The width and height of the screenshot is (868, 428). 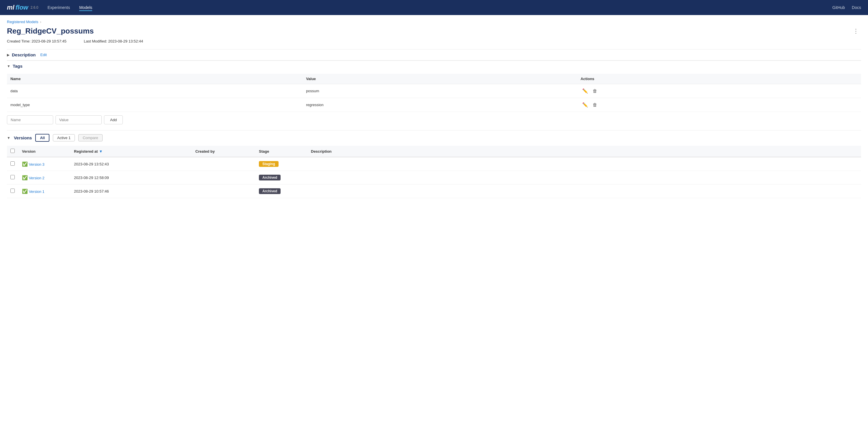 I want to click on stage-cell: Staging, so click(x=281, y=164).